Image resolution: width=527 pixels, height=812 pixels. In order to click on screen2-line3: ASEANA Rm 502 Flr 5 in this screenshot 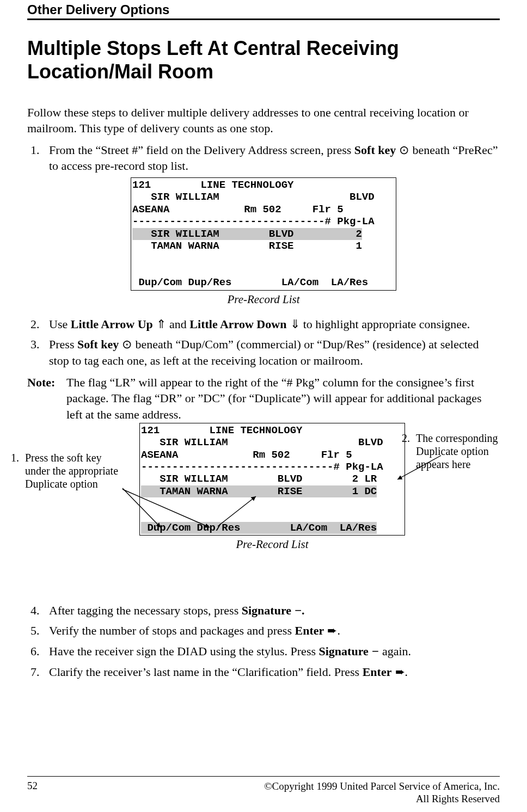, I will do `click(247, 455)`.